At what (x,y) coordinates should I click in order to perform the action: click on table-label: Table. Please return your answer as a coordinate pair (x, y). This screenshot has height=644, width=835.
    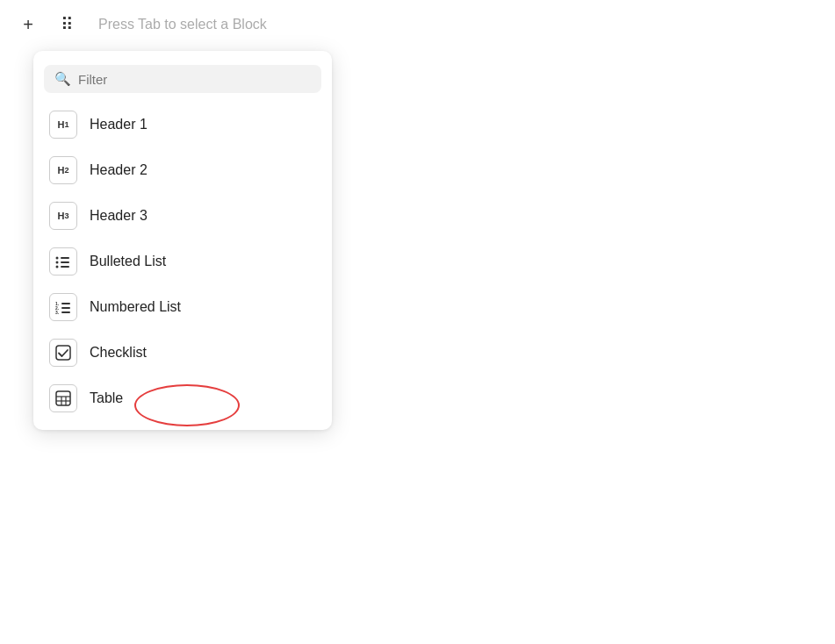
    Looking at the image, I should click on (106, 398).